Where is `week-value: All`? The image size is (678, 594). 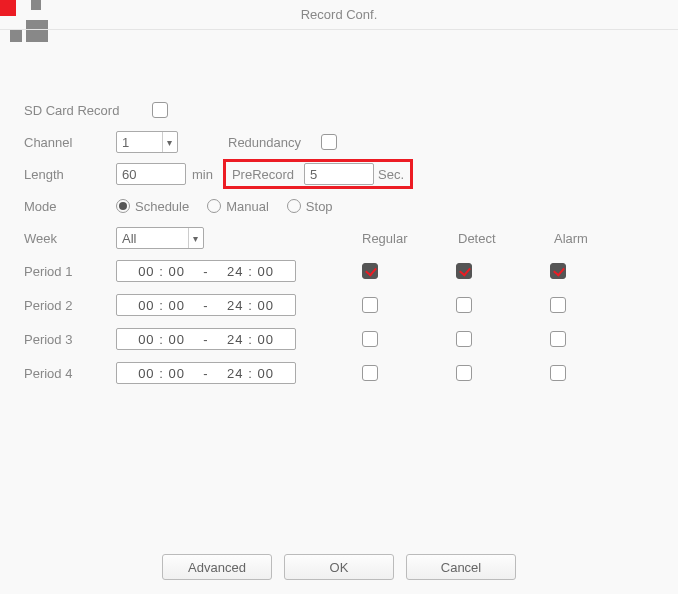 week-value: All is located at coordinates (129, 238).